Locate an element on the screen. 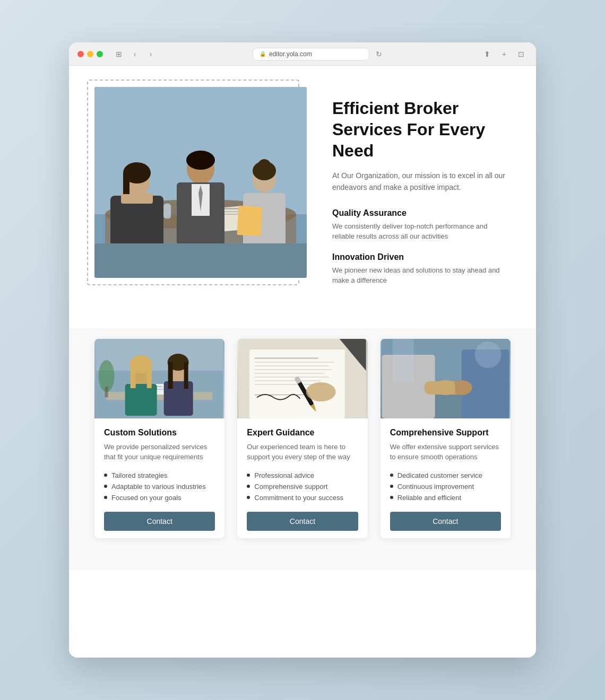 The width and height of the screenshot is (605, 700). address-bar: 🔒 editor.yola.com is located at coordinates (311, 54).